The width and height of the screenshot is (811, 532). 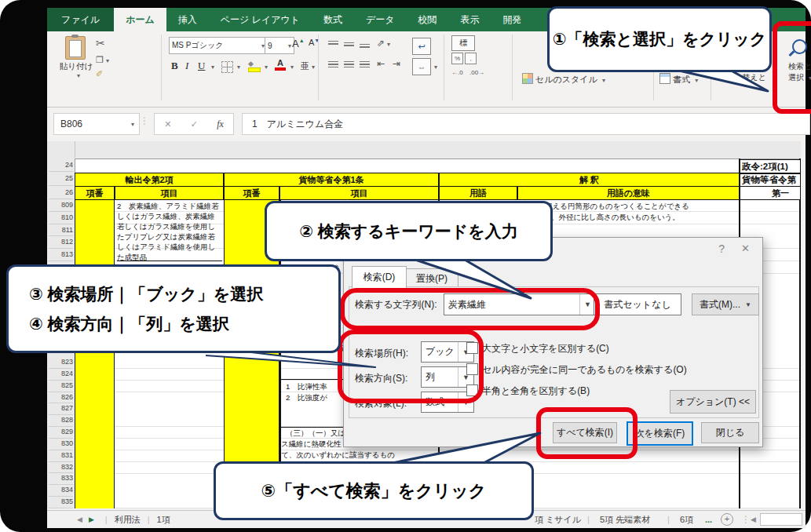 What do you see at coordinates (316, 433) in the screenshot?
I see `cell-d829-text: （三）（一）又は` at bounding box center [316, 433].